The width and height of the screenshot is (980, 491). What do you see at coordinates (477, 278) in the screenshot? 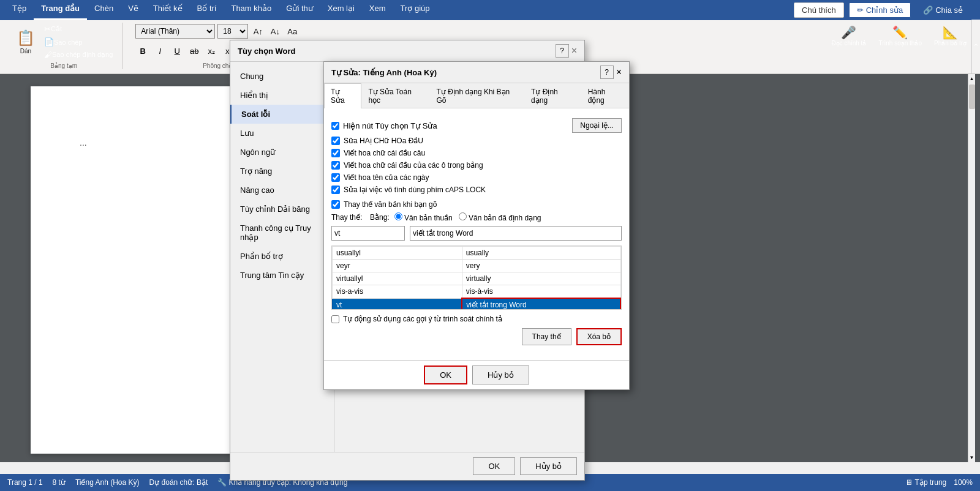
I see `autocorrect-table-container: usuallyl usually veyr very virtuallyl vi…` at bounding box center [477, 278].